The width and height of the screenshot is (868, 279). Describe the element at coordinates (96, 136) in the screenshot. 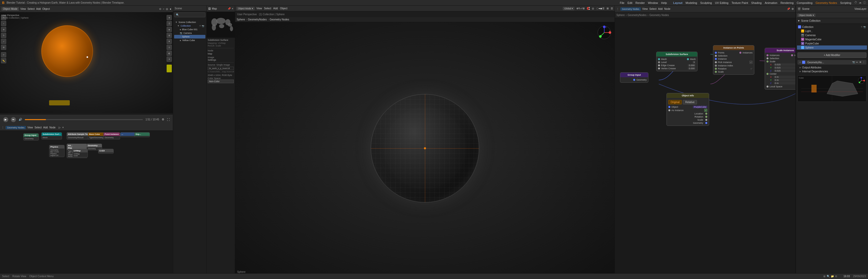

I see `small-node-base-color: Base Color Type/Geometry` at that location.